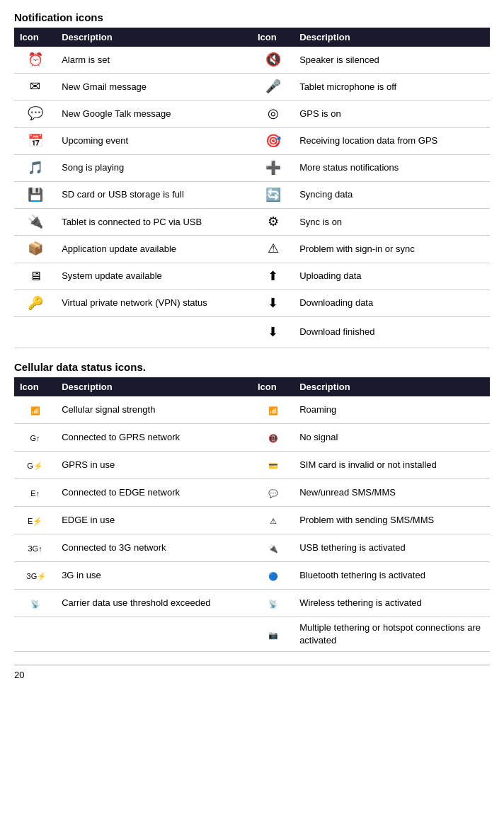  Describe the element at coordinates (252, 634) in the screenshot. I see `table-row: 📷 Multiple tethering or hotspot connecti…` at that location.